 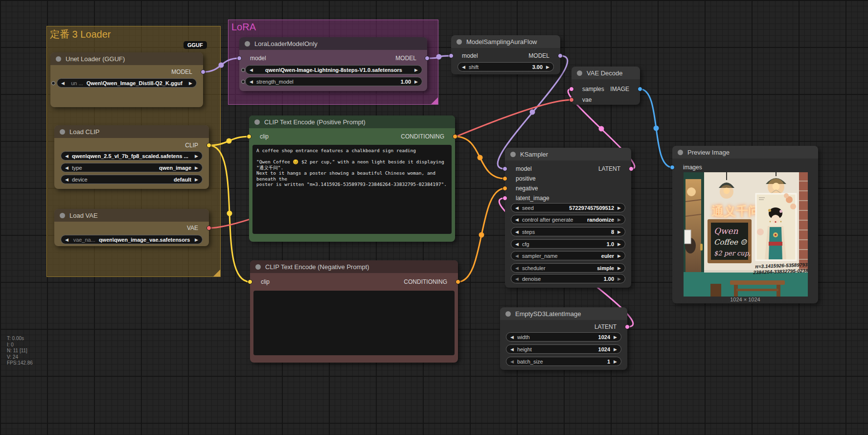 What do you see at coordinates (672, 167) in the screenshot?
I see `images-input-socket` at bounding box center [672, 167].